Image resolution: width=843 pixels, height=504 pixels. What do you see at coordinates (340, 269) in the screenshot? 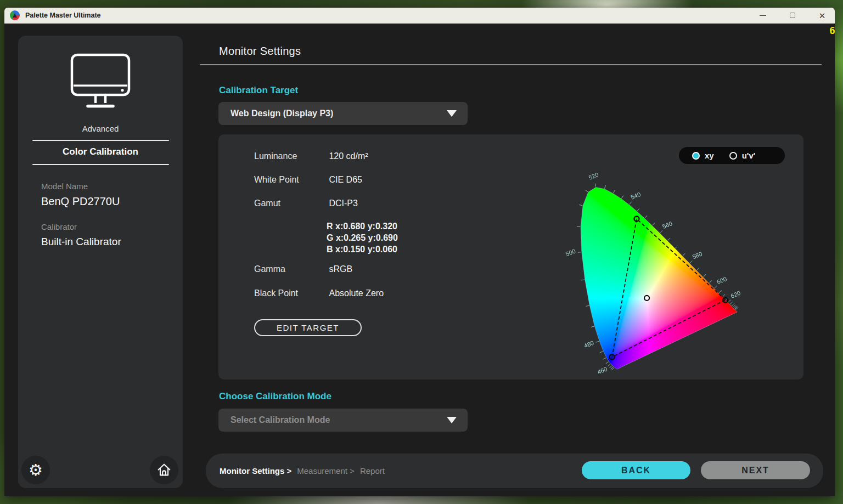
I see `gamma-value: sRGB` at bounding box center [340, 269].